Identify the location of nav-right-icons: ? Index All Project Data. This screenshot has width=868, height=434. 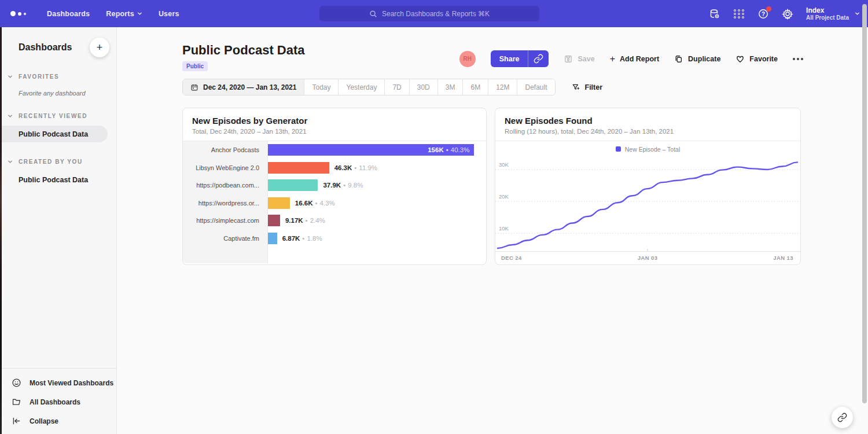
(785, 14).